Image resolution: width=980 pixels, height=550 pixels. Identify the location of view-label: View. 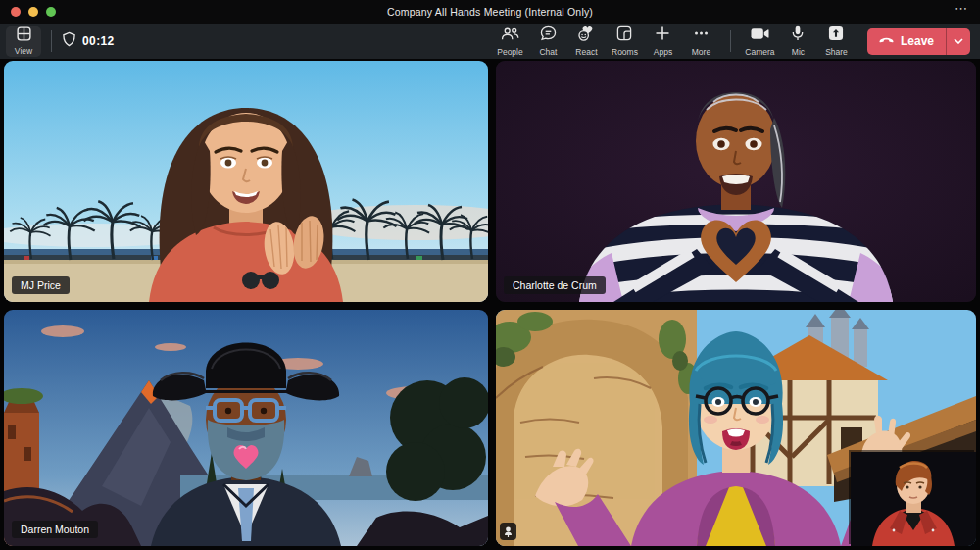
(24, 51).